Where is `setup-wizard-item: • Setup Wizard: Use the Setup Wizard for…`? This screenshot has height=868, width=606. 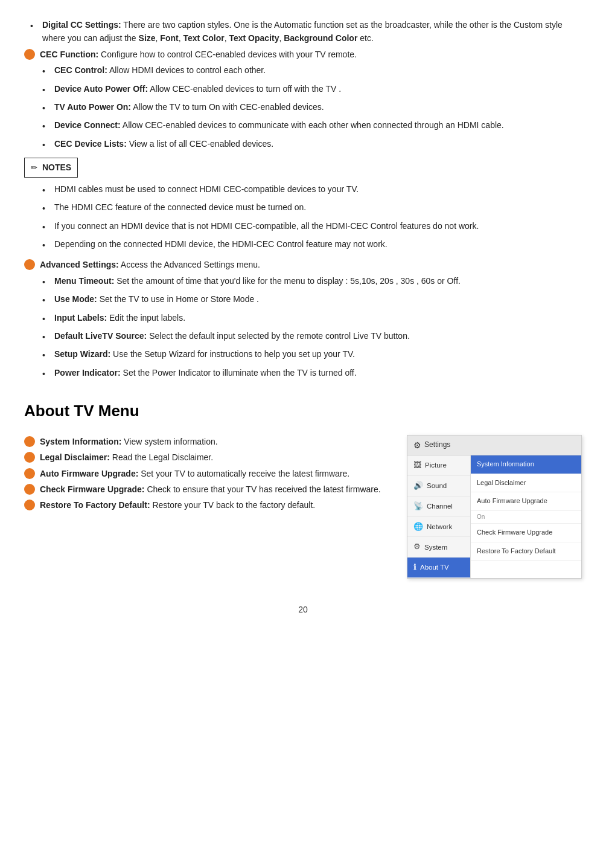
setup-wizard-item: • Setup Wizard: Use the Setup Wizard for… is located at coordinates (309, 355).